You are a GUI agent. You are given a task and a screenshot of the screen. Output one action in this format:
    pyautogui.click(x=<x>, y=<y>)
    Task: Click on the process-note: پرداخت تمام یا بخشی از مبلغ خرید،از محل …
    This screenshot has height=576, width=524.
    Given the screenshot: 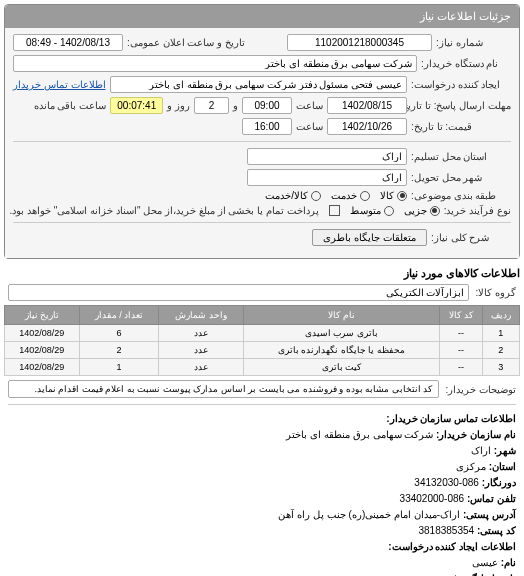 What is the action you would take?
    pyautogui.click(x=164, y=210)
    